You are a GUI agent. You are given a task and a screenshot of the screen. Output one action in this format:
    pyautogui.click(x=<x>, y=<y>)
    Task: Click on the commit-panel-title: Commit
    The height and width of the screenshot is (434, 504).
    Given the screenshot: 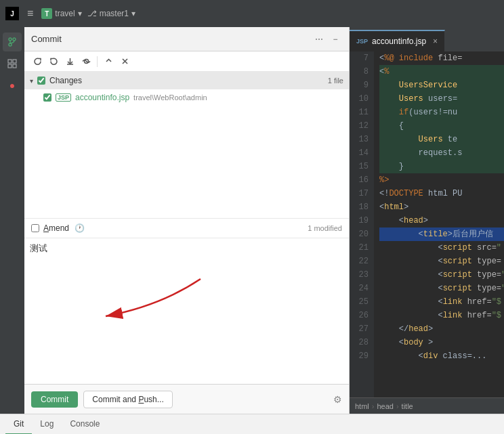 What is the action you would take?
    pyautogui.click(x=171, y=39)
    